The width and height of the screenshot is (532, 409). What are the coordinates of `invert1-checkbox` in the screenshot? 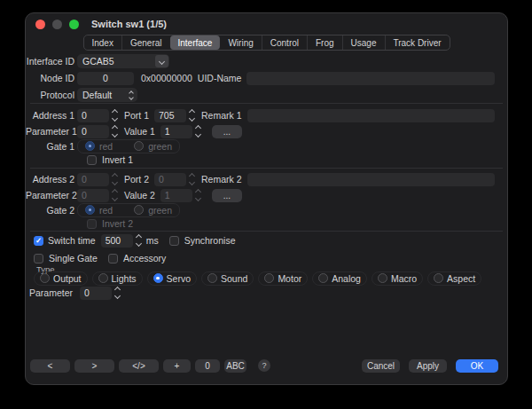 It's located at (92, 160).